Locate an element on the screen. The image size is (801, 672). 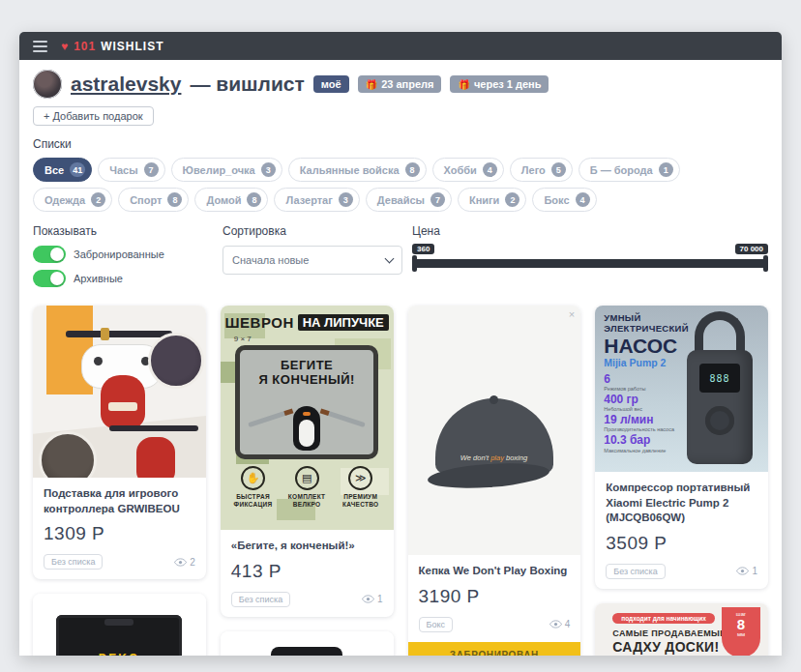
toggle-archived-switch is located at coordinates (49, 278).